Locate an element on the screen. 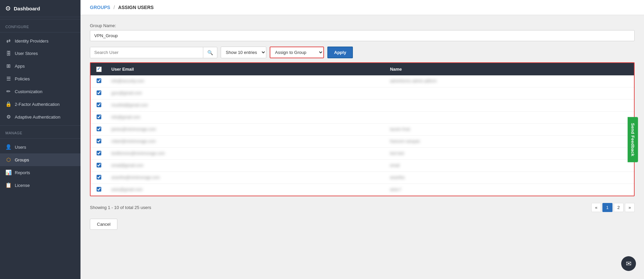 The image size is (644, 279). row-email: testflomrex@minimorage.com is located at coordinates (247, 153).